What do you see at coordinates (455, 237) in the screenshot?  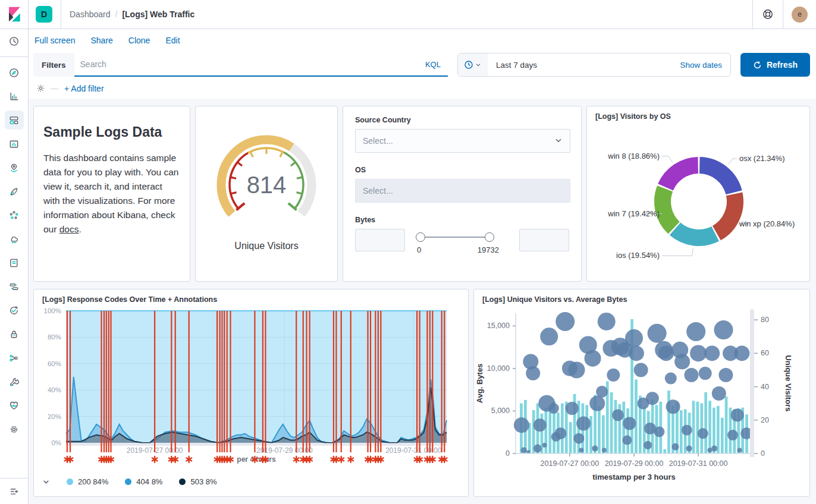 I see `slider-track` at bounding box center [455, 237].